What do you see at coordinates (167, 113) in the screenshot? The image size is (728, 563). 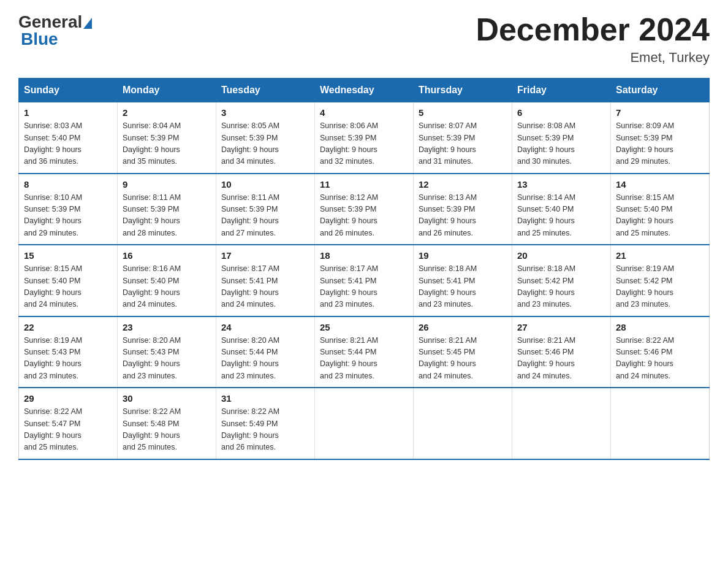 I see `day-number: 2` at bounding box center [167, 113].